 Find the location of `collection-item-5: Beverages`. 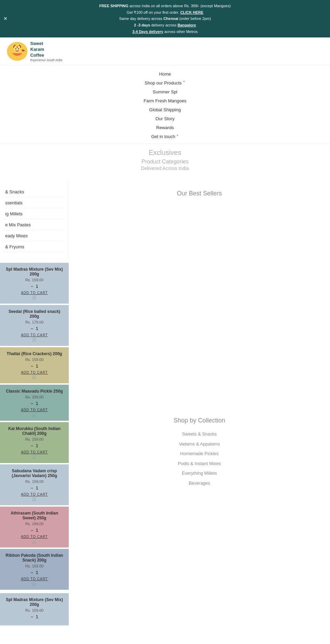

collection-item-5: Beverages is located at coordinates (199, 484).